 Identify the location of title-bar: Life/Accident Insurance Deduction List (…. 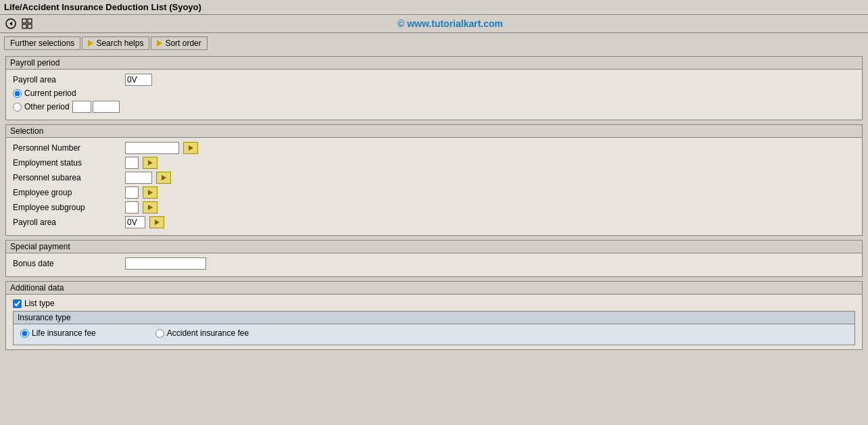
(434, 7).